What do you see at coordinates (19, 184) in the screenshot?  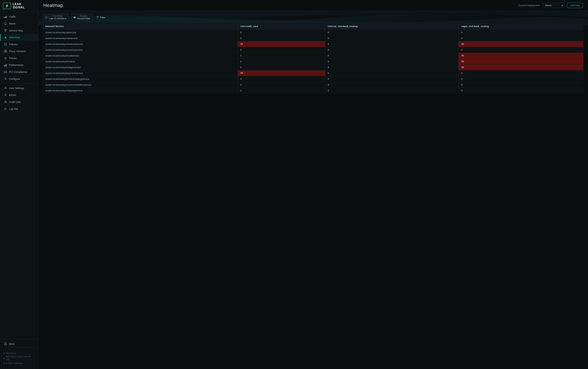 I see `sidebar: ⚡ LEAK SIGNAL Traffic Alerts Service Map` at bounding box center [19, 184].